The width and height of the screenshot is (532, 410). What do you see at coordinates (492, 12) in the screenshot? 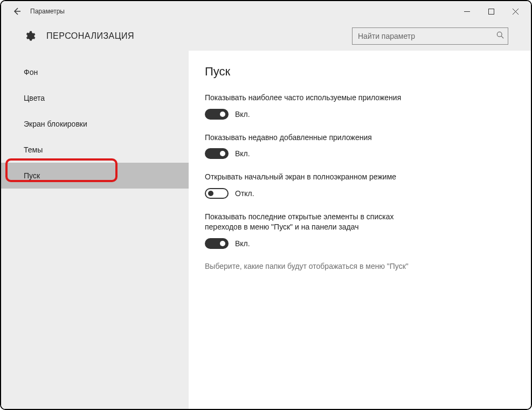
I see `maximize-icon` at bounding box center [492, 12].